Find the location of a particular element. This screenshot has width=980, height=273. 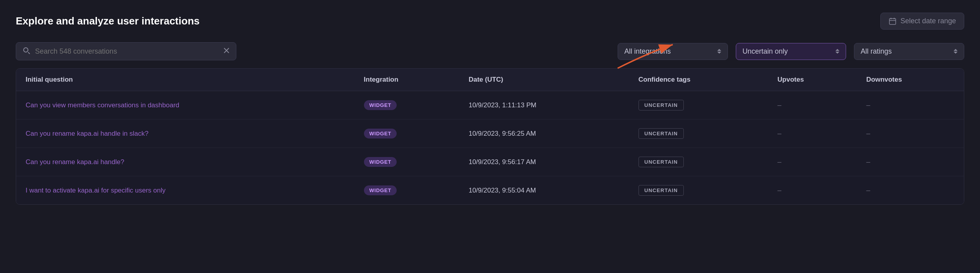

question-link: Can you rename kapa.ai handle in slack? is located at coordinates (87, 133).